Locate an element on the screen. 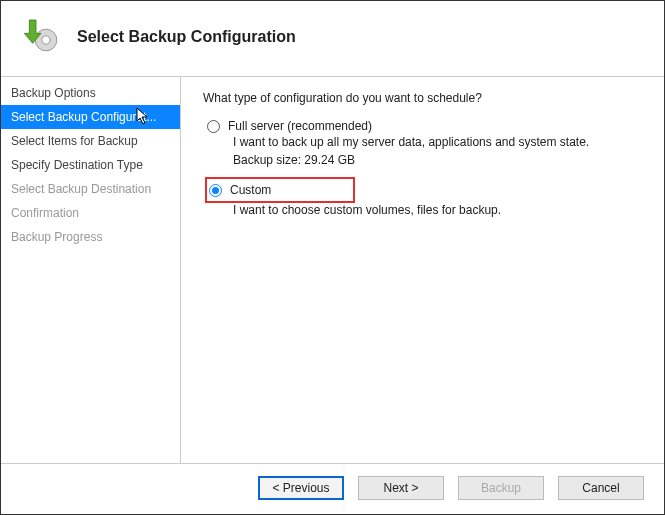 Image resolution: width=665 pixels, height=515 pixels. backup-icon is located at coordinates (41, 36).